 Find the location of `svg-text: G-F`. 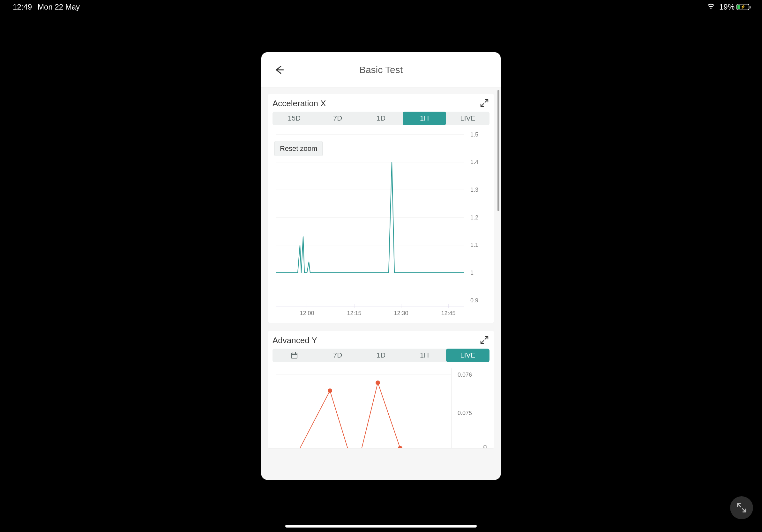

svg-text: G-F is located at coordinates (485, 446).